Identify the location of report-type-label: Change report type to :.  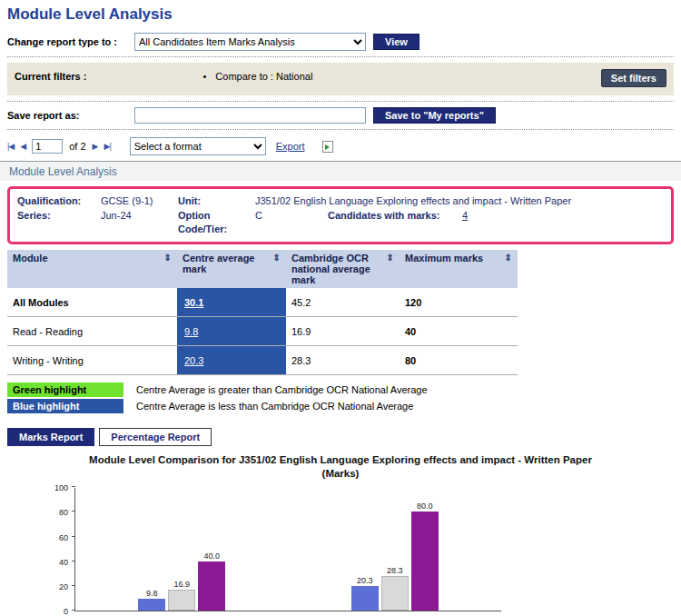
(67, 42).